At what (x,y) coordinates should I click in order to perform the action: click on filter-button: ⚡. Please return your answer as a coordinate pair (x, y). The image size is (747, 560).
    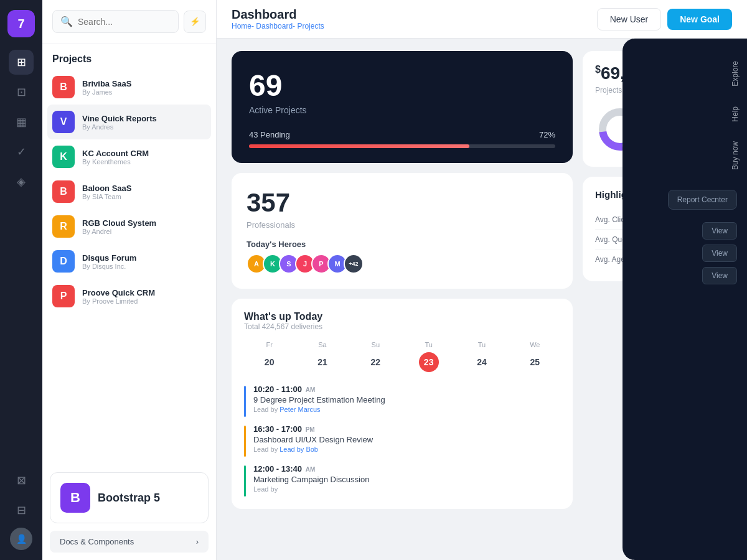
    Looking at the image, I should click on (195, 22).